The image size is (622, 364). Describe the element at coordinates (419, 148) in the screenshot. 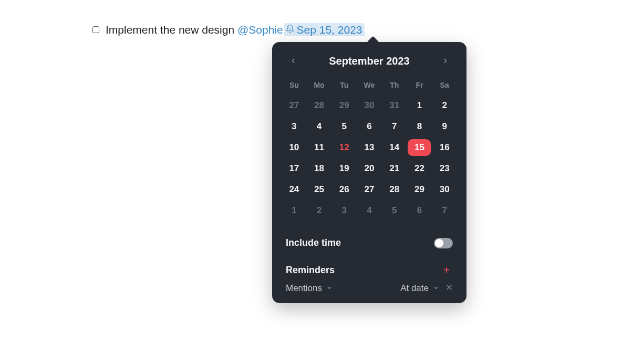

I see `calendar-day: 15` at that location.